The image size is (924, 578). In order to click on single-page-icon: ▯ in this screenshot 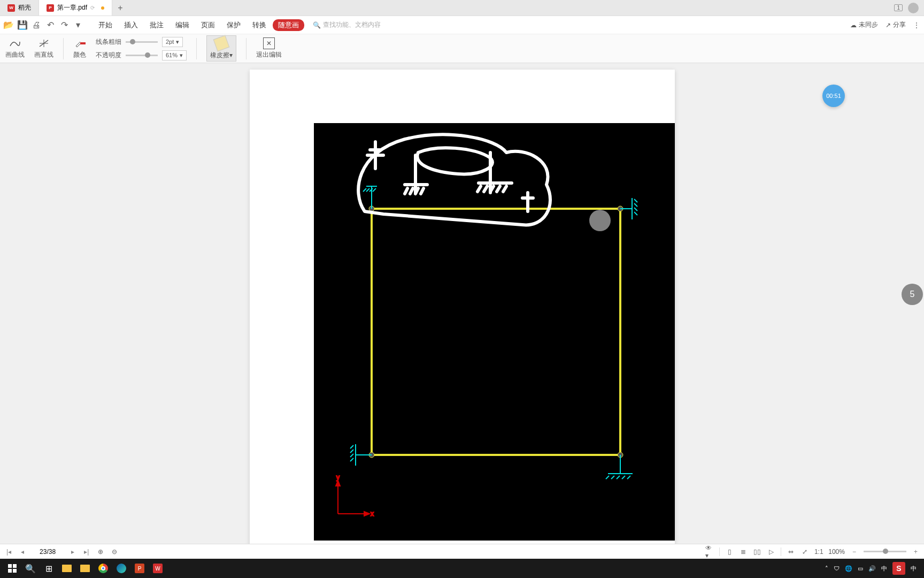, I will do `click(729, 552)`.